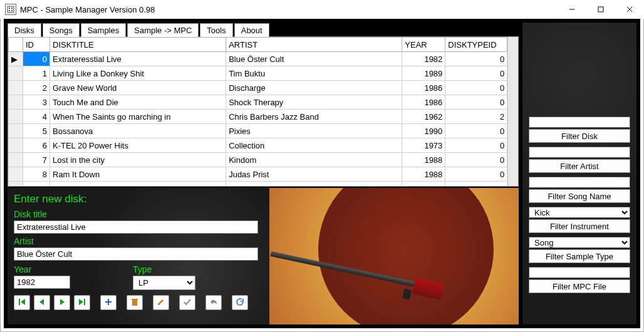 The height and width of the screenshot is (332, 644). I want to click on col-artist: ARTIST, so click(314, 45).